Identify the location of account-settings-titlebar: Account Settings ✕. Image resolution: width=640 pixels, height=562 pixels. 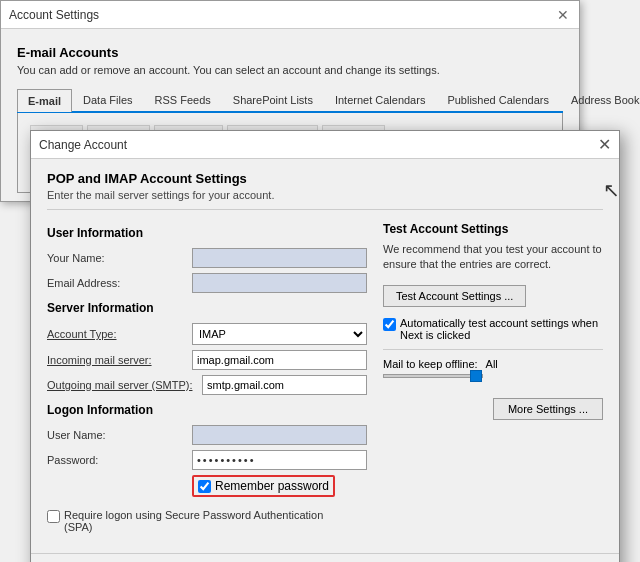
(290, 15).